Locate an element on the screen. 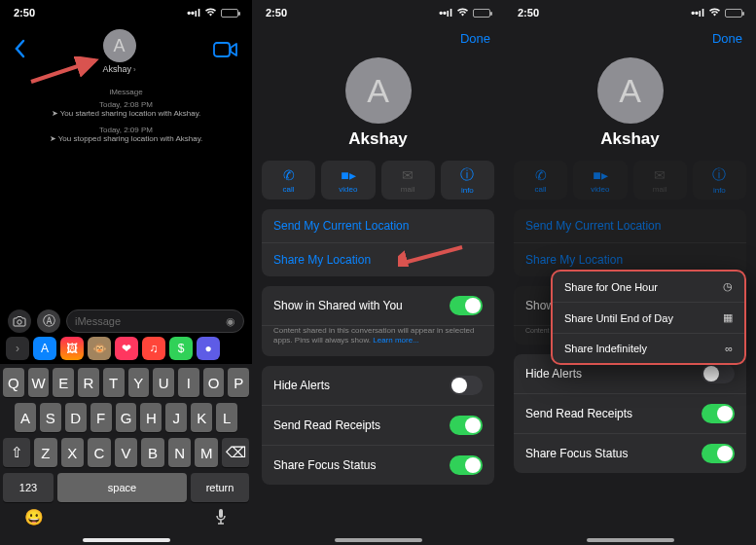 The height and width of the screenshot is (545, 756). key-d: D is located at coordinates (76, 418).